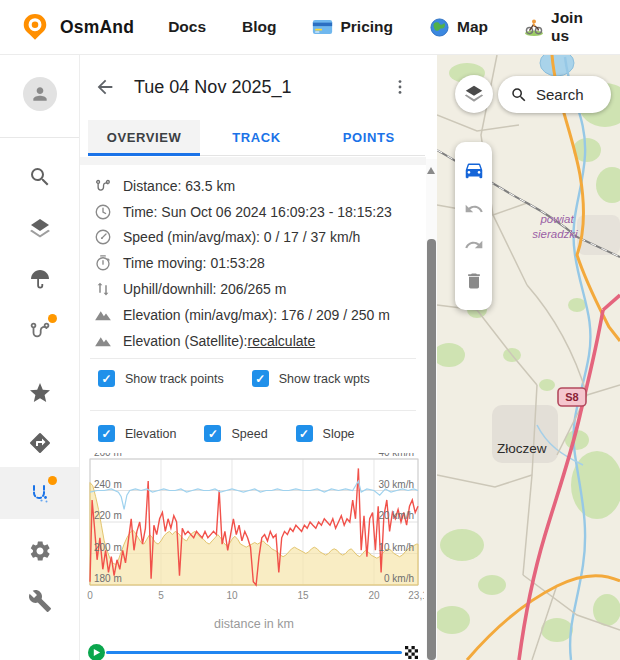  What do you see at coordinates (204, 289) in the screenshot?
I see `stat-text: Uphill/downhill: 206/265 m` at bounding box center [204, 289].